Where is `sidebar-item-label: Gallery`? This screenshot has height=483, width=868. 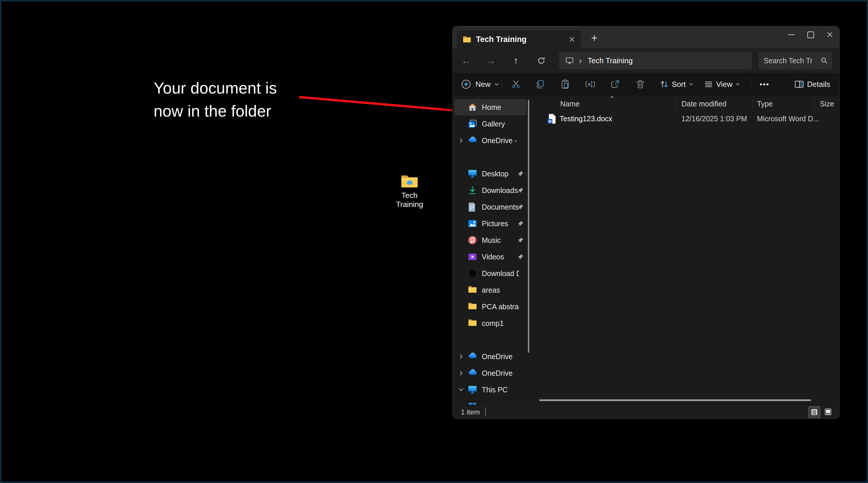
sidebar-item-label: Gallery is located at coordinates (493, 124).